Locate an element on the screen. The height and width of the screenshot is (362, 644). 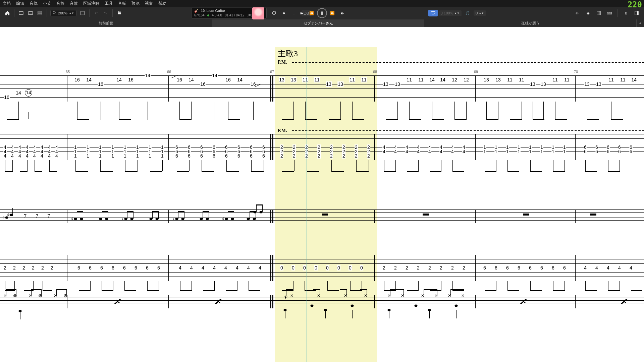
pause-button: ⏸ is located at coordinates (322, 13).